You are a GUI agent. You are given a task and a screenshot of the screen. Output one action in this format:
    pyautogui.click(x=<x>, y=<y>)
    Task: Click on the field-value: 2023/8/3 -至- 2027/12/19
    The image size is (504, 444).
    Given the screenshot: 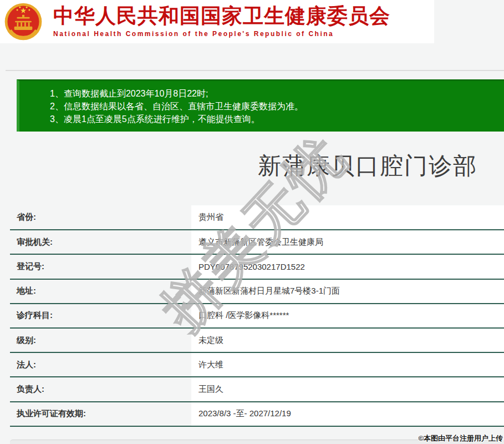 What is the action you would take?
    pyautogui.click(x=348, y=414)
    